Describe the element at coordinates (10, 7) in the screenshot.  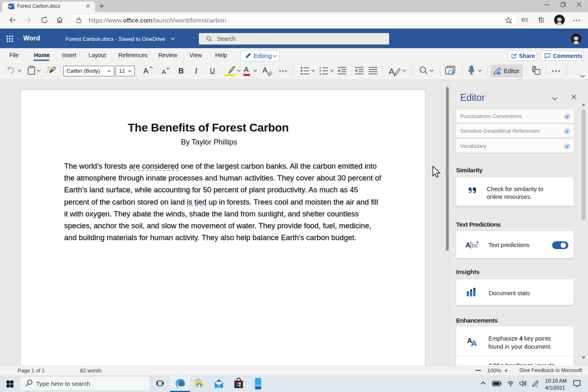
I see `svg-text: W` at that location.